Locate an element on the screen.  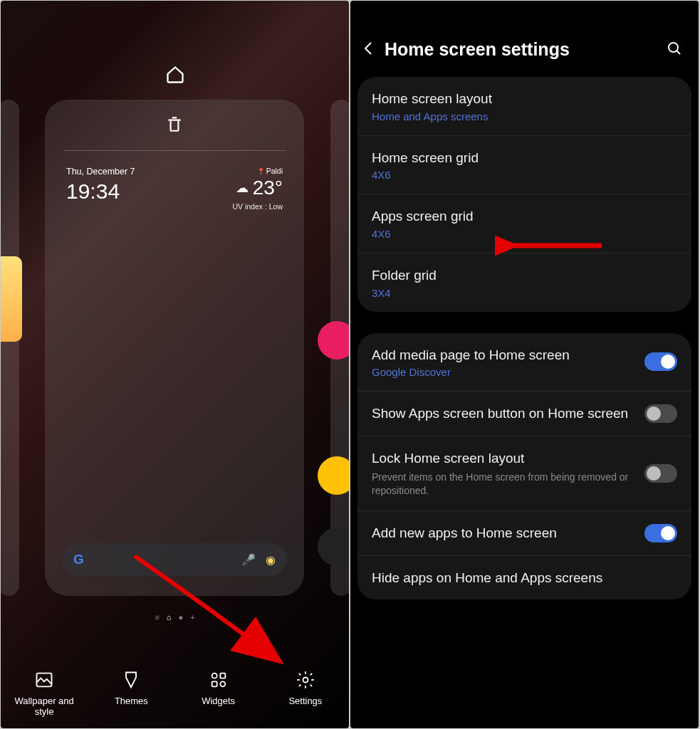
add-page-icon: + is located at coordinates (192, 617).